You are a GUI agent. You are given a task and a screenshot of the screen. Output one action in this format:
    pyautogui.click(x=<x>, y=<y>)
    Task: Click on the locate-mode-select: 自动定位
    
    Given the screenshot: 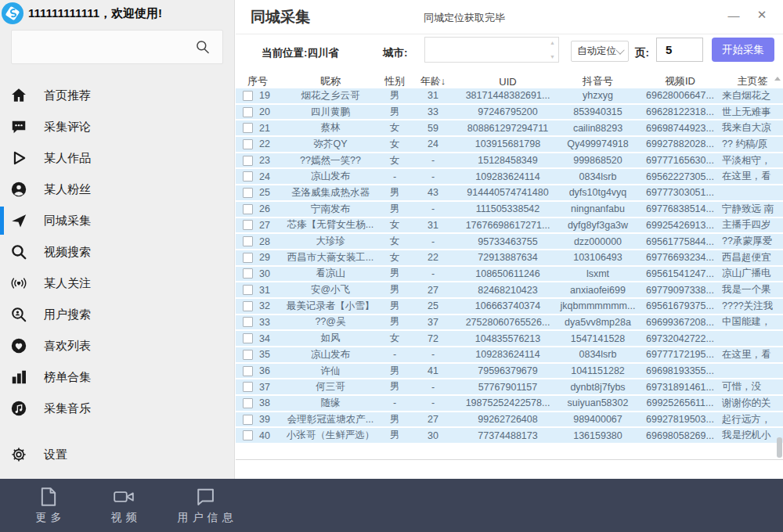 What is the action you would take?
    pyautogui.click(x=600, y=52)
    